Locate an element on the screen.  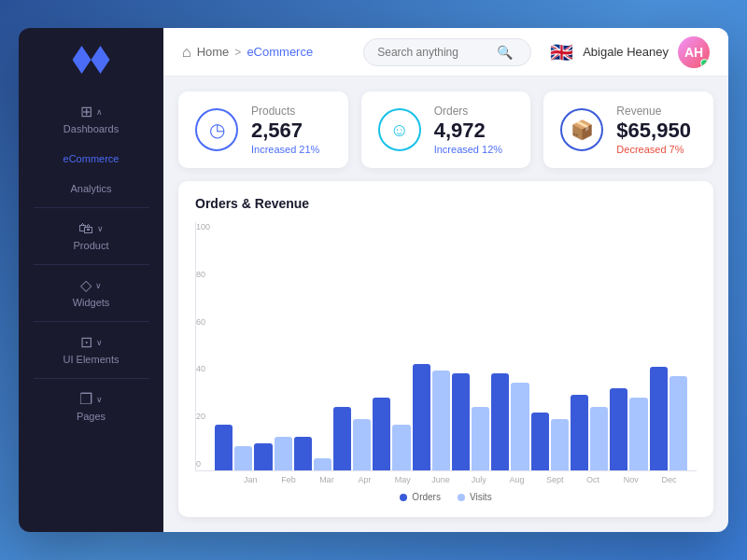
y-label: 80 is located at coordinates (204, 274).